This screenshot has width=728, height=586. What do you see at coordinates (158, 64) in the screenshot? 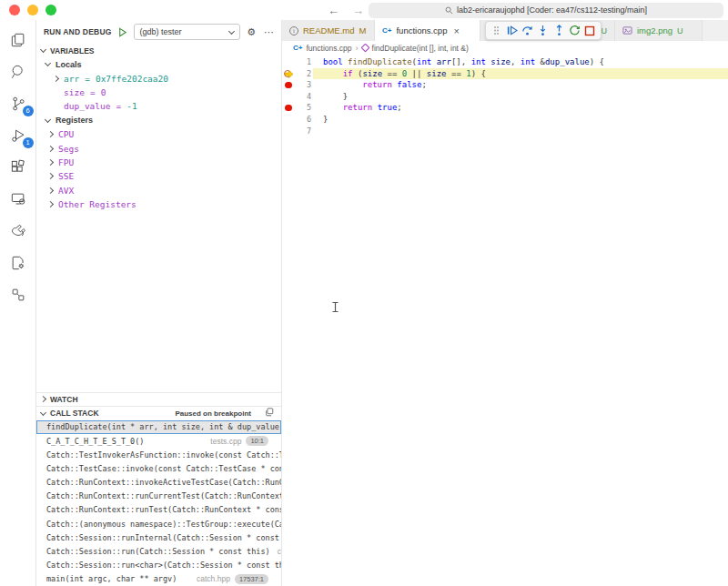
I see `locals-scope-row: Locals` at bounding box center [158, 64].